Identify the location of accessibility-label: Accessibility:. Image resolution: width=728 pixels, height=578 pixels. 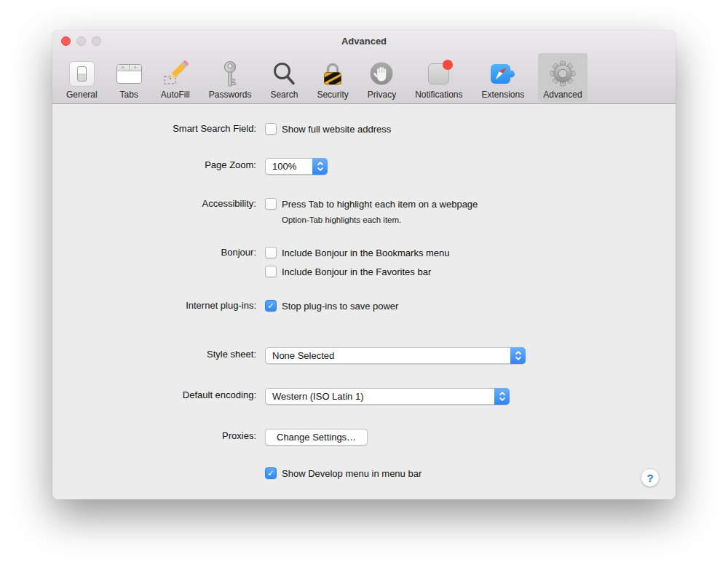
(154, 202).